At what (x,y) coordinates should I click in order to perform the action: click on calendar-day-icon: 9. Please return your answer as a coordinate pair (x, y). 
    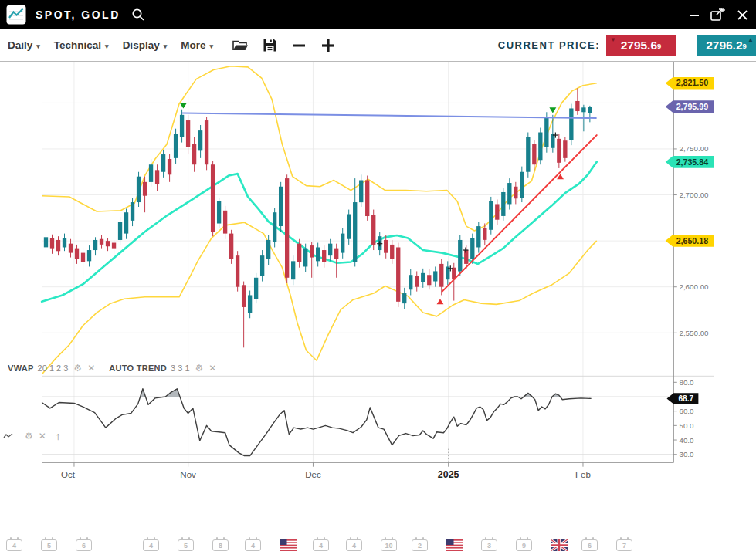
    Looking at the image, I should click on (524, 544).